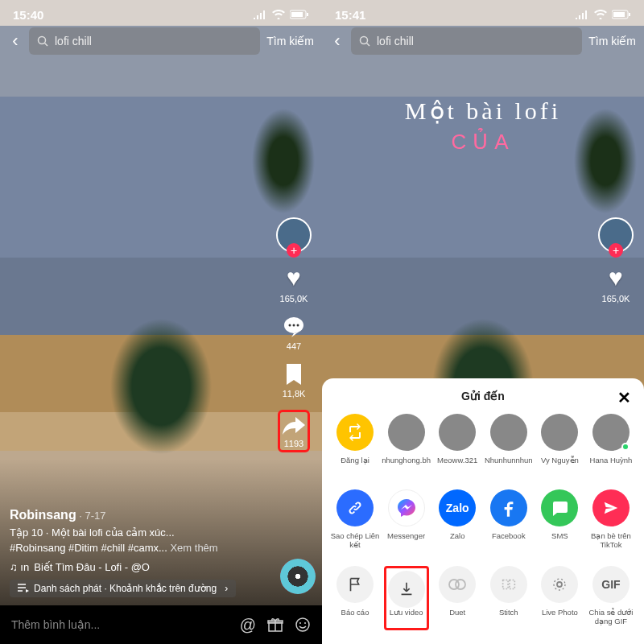 The width and height of the screenshot is (644, 644). What do you see at coordinates (457, 444) in the screenshot?
I see `share-contact-2: Meoww.321` at bounding box center [457, 444].